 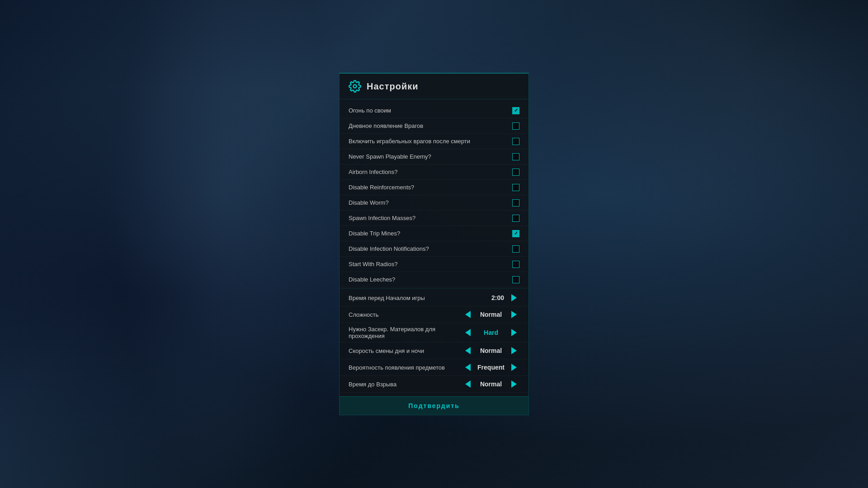 I want to click on disable-reinforcements-checkbox, so click(x=516, y=188).